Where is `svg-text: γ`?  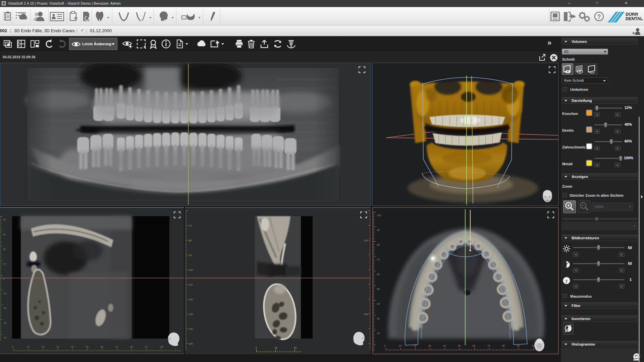 svg-text: γ is located at coordinates (567, 281).